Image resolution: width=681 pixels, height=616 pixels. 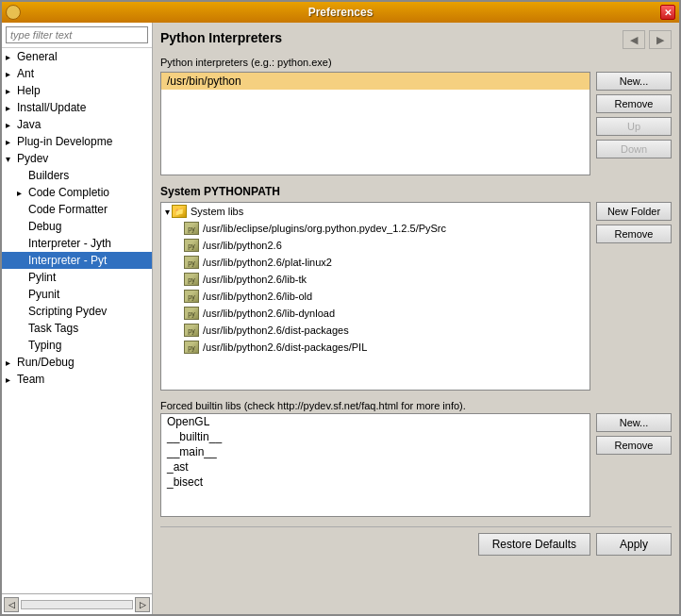 I want to click on nav-back-button: ◀, so click(x=634, y=40).